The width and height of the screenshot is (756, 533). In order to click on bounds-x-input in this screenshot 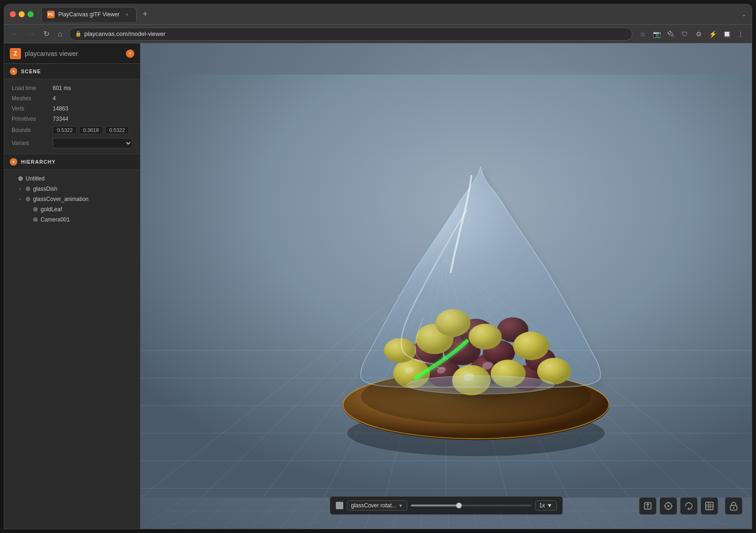, I will do `click(65, 130)`.